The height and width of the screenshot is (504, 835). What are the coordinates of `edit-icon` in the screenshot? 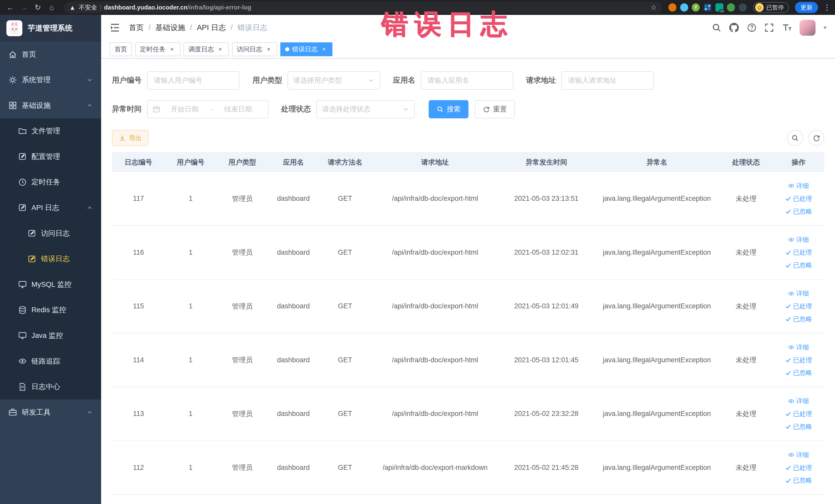 It's located at (22, 207).